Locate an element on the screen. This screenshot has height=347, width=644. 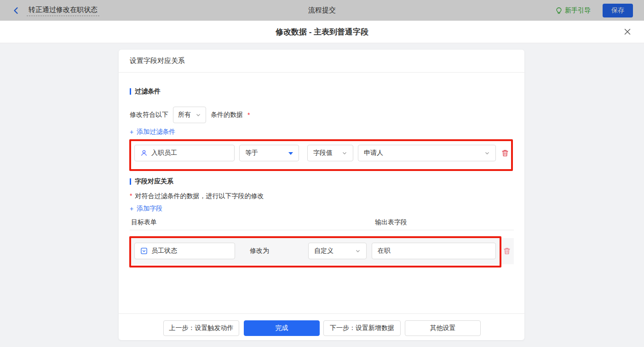
target-field-value: 员工状态 is located at coordinates (164, 251).